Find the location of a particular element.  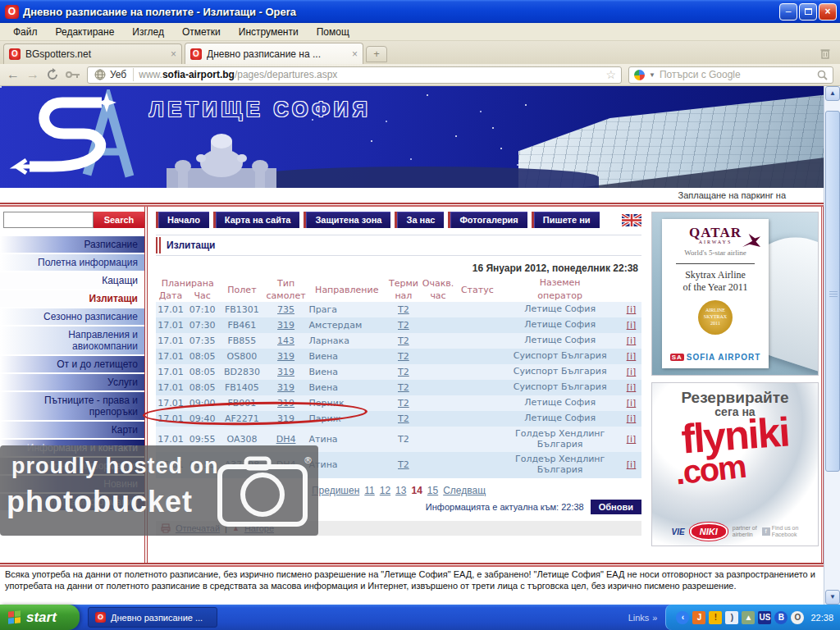

sidebar-item-razpisanie: Разписание is located at coordinates (72, 244).